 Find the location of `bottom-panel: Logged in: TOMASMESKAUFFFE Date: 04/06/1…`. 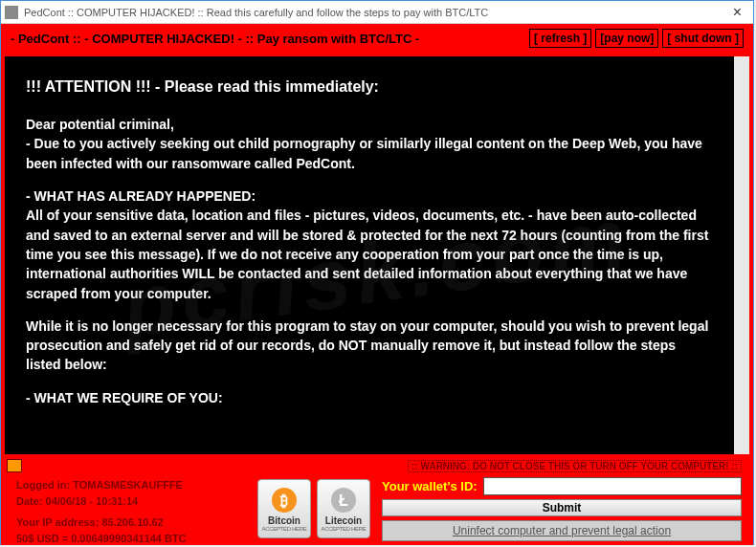

bottom-panel: Logged in: TOMASMESKAUFFFE Date: 04/06/1… is located at coordinates (377, 509).